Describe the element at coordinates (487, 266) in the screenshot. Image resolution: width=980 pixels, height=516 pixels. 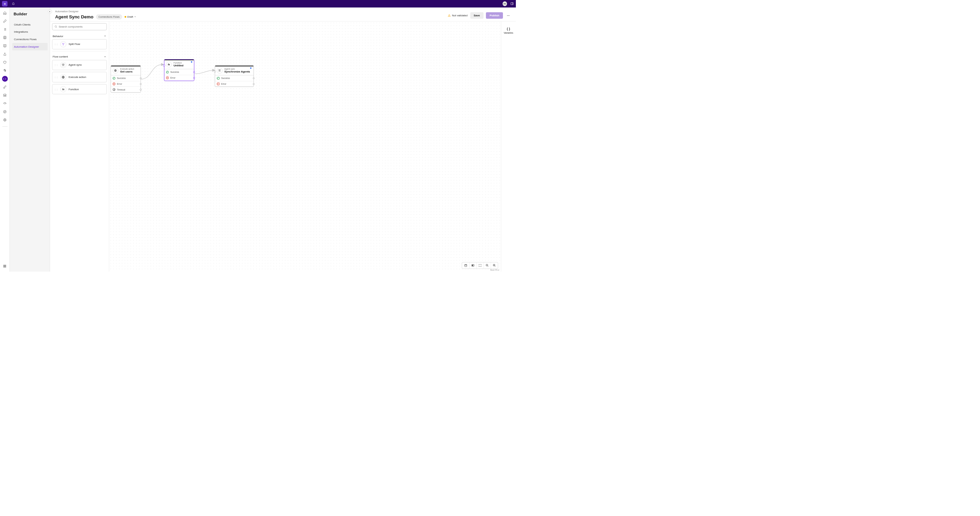
I see `zoom-out-button` at that location.